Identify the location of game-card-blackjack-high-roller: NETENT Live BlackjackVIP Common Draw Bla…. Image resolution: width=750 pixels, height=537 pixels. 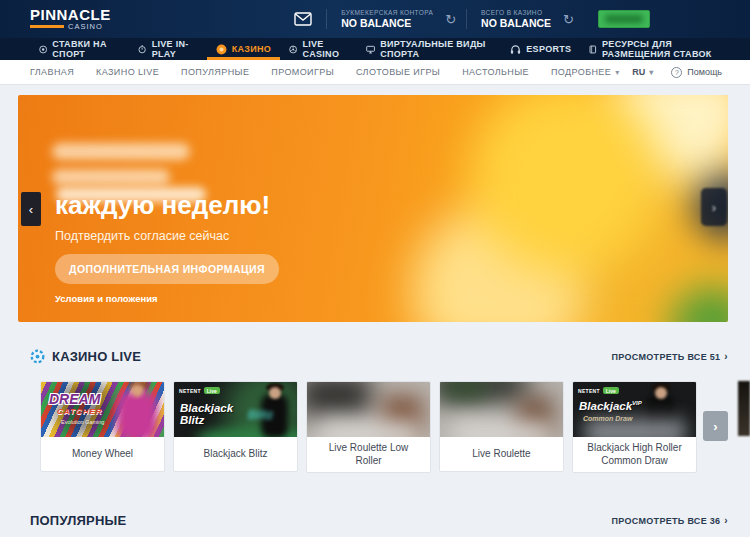
(634, 427).